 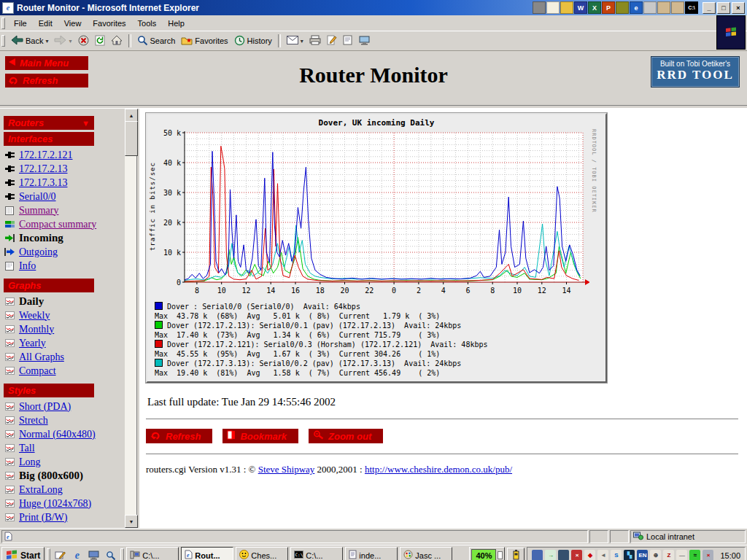 I want to click on scroll-up-button: ▲, so click(x=131, y=115).